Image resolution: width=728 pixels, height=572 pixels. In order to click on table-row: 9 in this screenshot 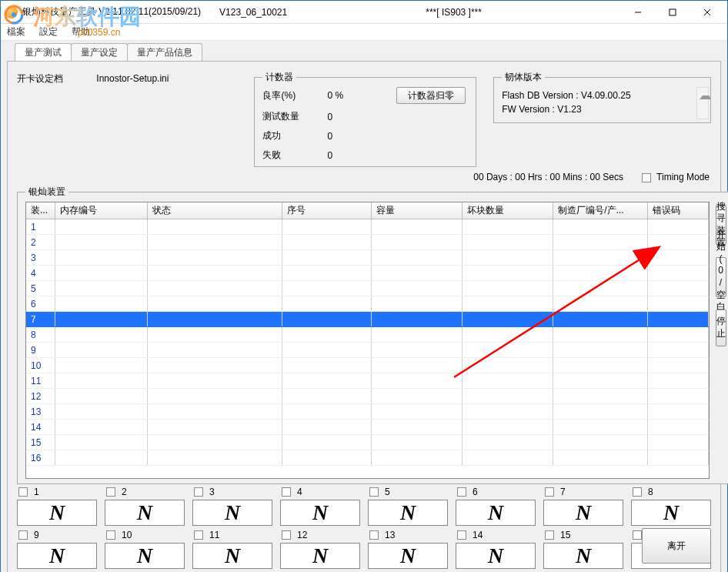, I will do `click(367, 350)`.